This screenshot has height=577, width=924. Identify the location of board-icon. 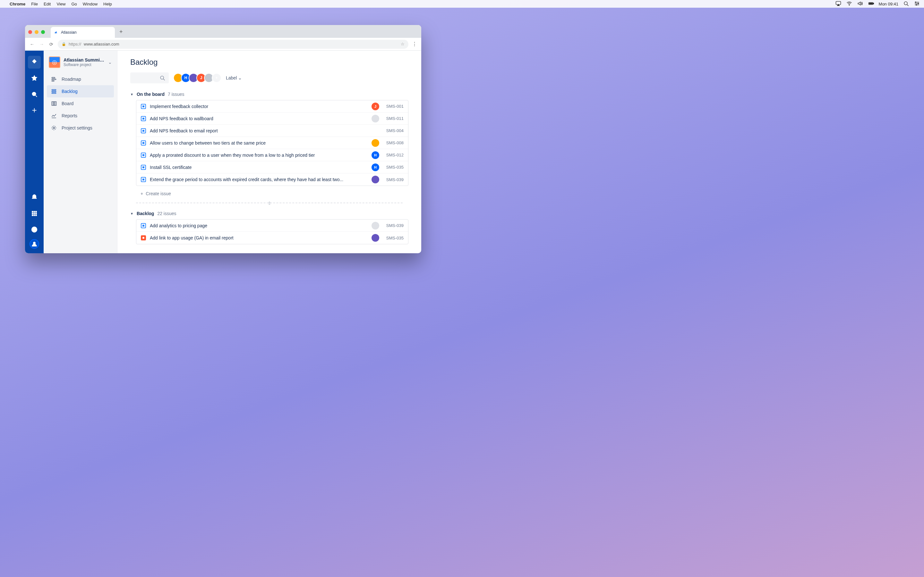
(54, 104).